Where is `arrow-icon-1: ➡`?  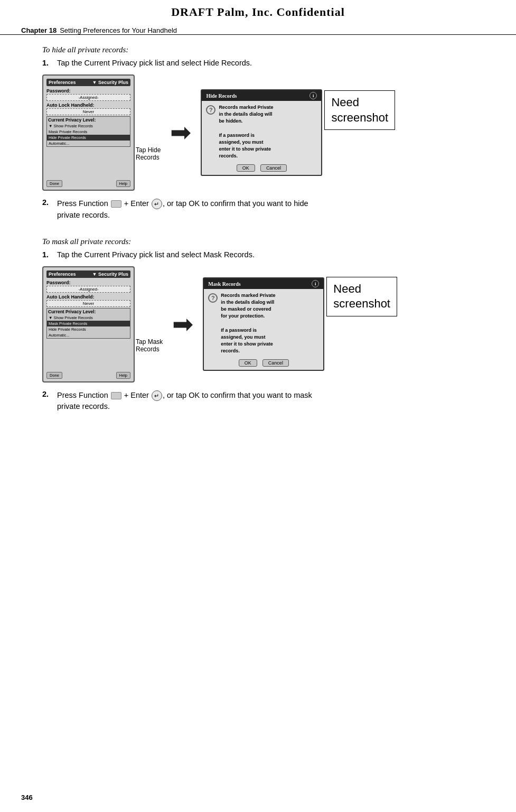 arrow-icon-1: ➡ is located at coordinates (181, 133).